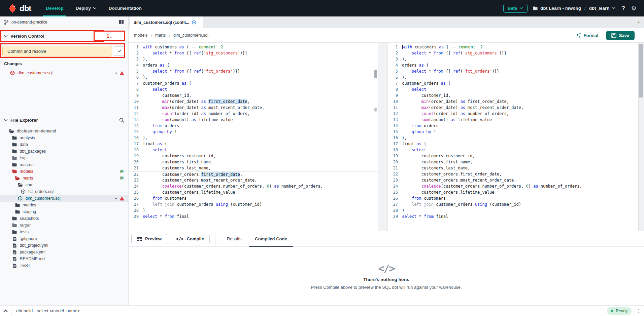  What do you see at coordinates (64, 131) in the screenshot?
I see `tree-item-dbt-learn-on-demand: dbt-learn-on-demand` at bounding box center [64, 131].